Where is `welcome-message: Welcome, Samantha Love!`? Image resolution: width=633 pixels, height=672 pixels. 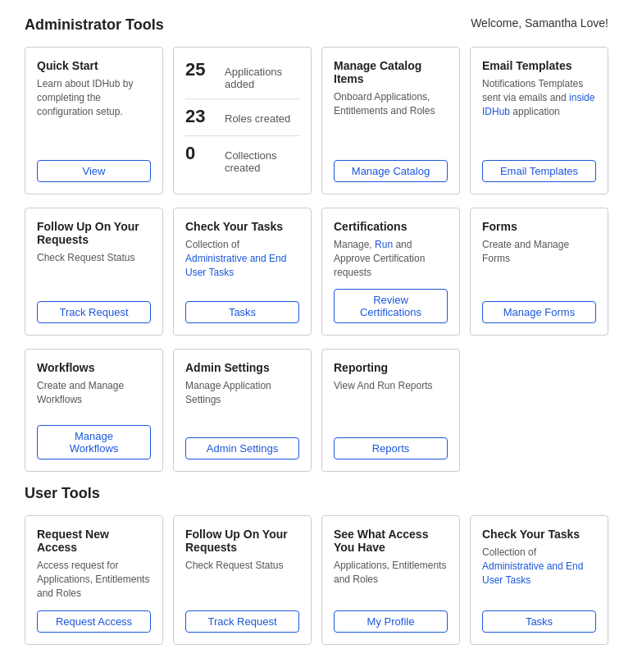 welcome-message: Welcome, Samantha Love! is located at coordinates (540, 23).